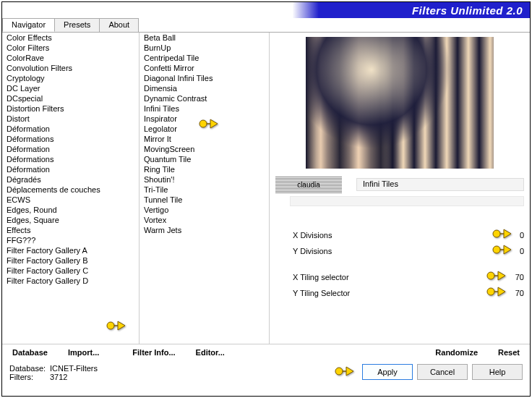 This screenshot has width=532, height=398. Describe the element at coordinates (204, 78) in the screenshot. I see `list-item: Diagonal Infini Tiles` at that location.